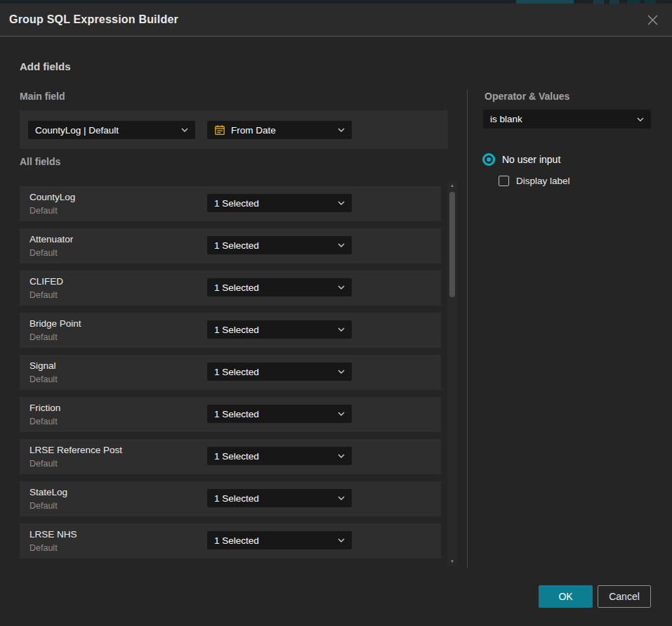 This screenshot has width=672, height=626. What do you see at coordinates (521, 159) in the screenshot?
I see `no-user-input-radio: No user input` at bounding box center [521, 159].